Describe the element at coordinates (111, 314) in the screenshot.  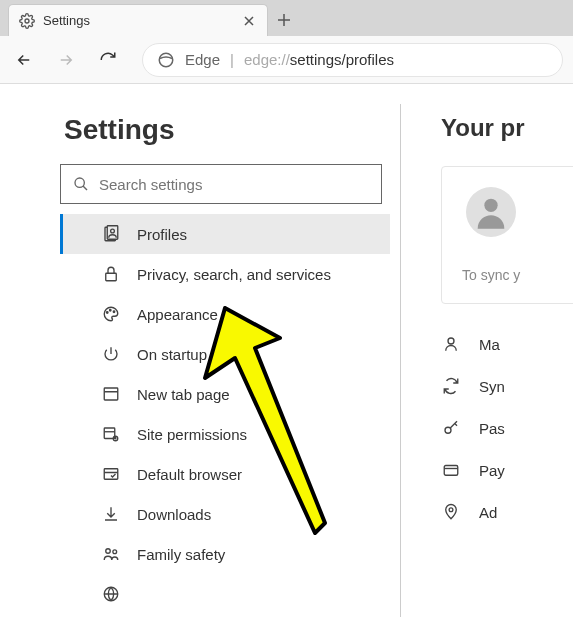
I see `palette-icon` at that location.